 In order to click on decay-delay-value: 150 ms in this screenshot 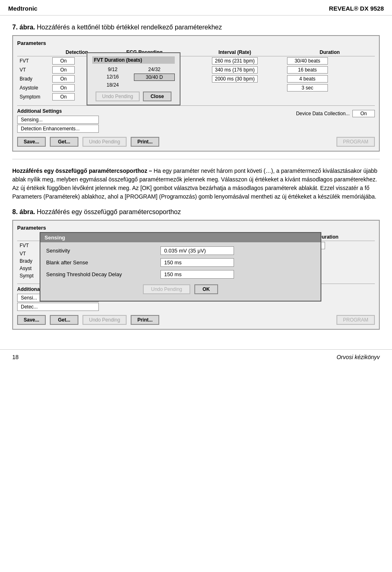, I will do `click(197, 275)`.